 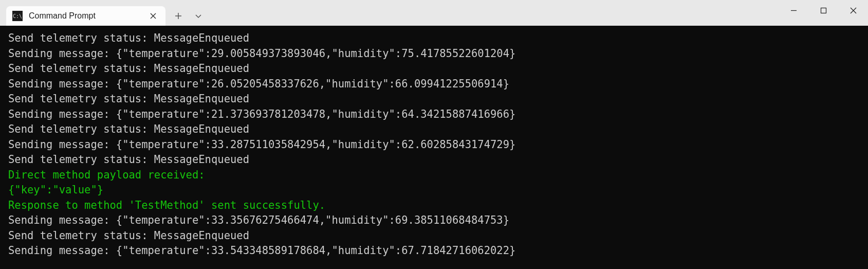 What do you see at coordinates (434, 84) in the screenshot?
I see `terminal-line: Sending message: {"temperature":26.05205…` at bounding box center [434, 84].